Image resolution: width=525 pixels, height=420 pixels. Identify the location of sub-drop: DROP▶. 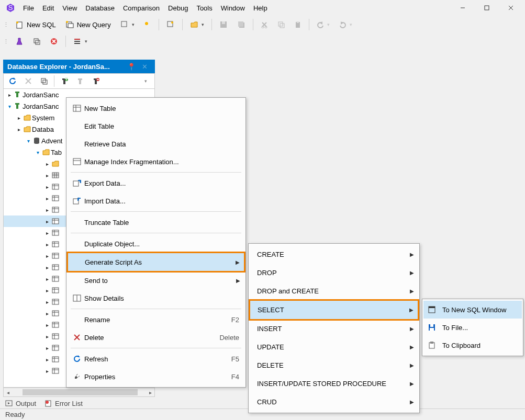
(334, 273).